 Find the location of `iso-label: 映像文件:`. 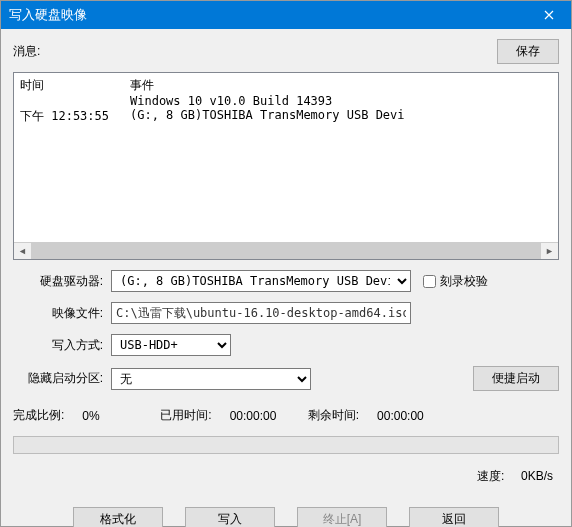

iso-label: 映像文件: is located at coordinates (58, 314).